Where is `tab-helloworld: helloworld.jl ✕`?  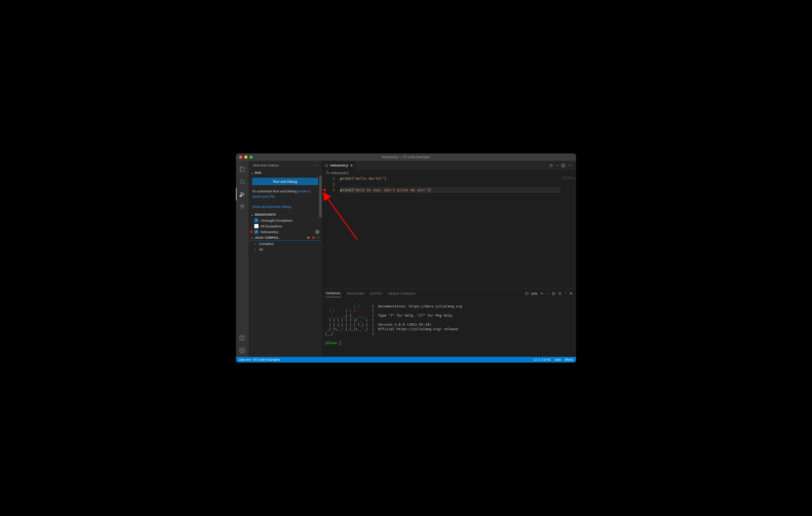 tab-helloworld: helloworld.jl ✕ is located at coordinates (339, 165).